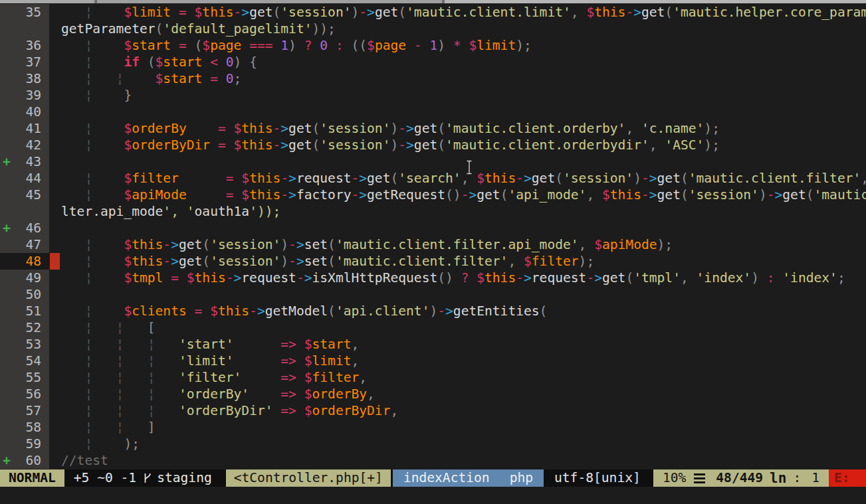 The image size is (866, 504). Describe the element at coordinates (25, 112) in the screenshot. I see `gutter: 40` at that location.